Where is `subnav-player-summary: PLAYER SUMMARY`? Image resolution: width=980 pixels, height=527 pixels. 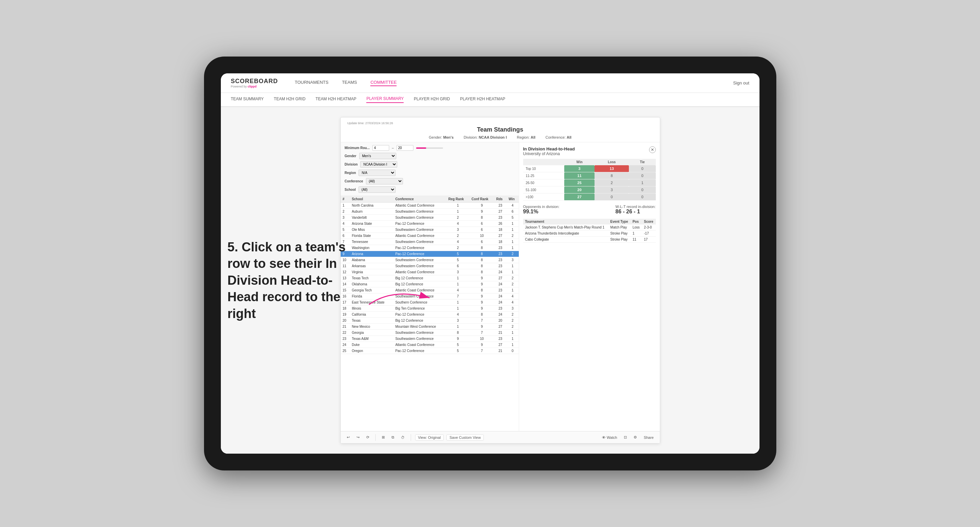 subnav-player-summary: PLAYER SUMMARY is located at coordinates (385, 100).